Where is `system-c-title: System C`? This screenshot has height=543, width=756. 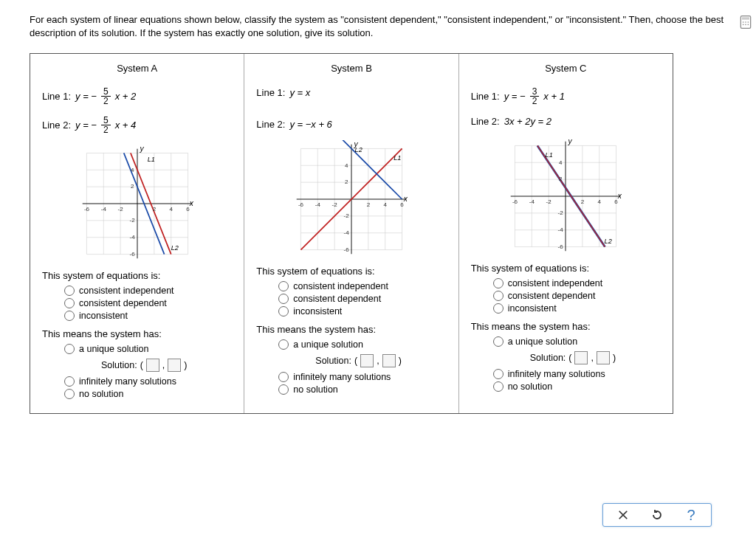
system-c-title: System C is located at coordinates (566, 68).